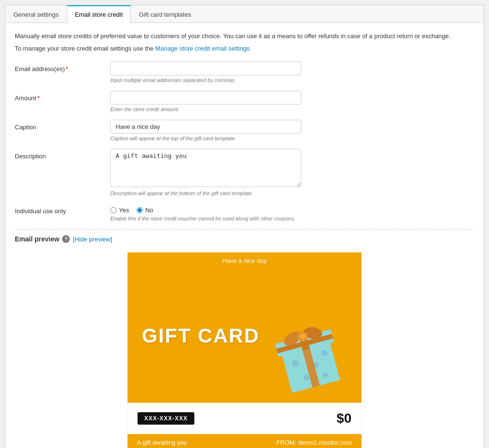  What do you see at coordinates (206, 213) in the screenshot?
I see `individual-use-field-wrap: Yes No Enable this if the store credit v…` at bounding box center [206, 213].